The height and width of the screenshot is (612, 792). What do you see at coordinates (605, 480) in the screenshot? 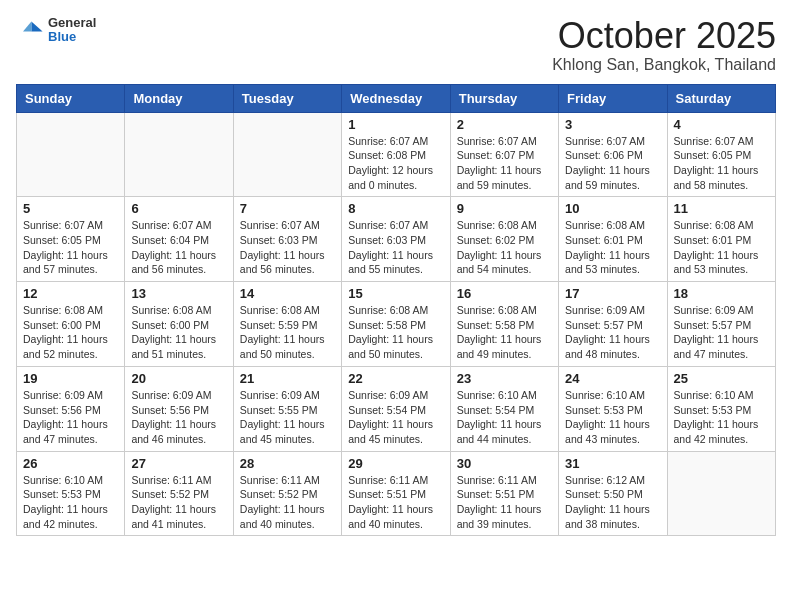
I see `sunrise-text: Sunrise: 6:12 AM` at bounding box center [605, 480].